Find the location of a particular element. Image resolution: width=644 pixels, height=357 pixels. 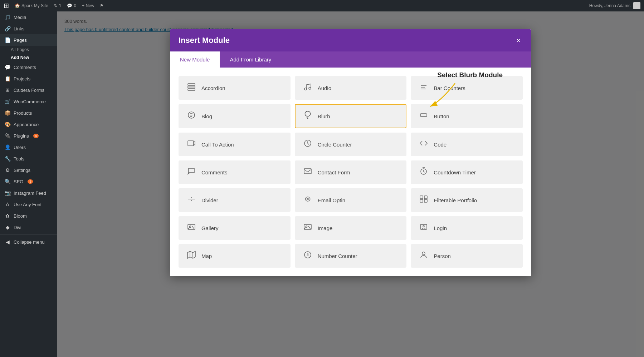

tab-add-from-library: Add From Library is located at coordinates (250, 59).